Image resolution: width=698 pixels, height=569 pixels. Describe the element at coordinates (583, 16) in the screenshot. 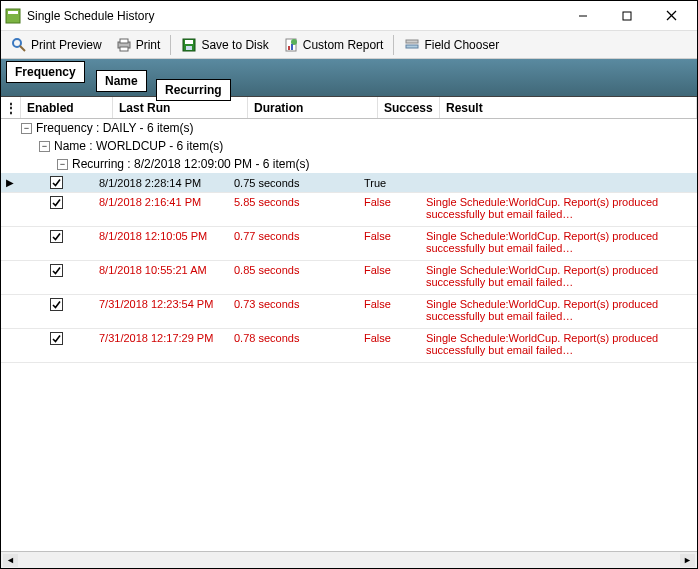

I see `minimize-button` at that location.